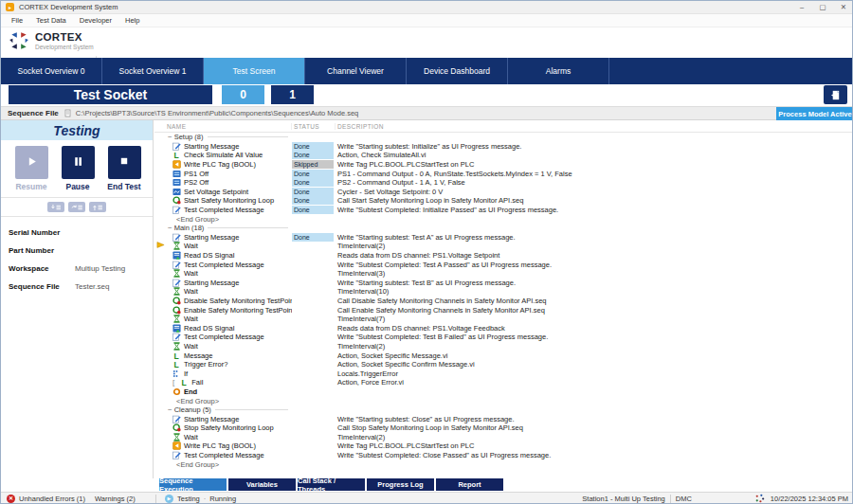  I want to click on sequence-file-path: C:\Projects\BPT3\Source\TS Environment\P…, so click(217, 114).